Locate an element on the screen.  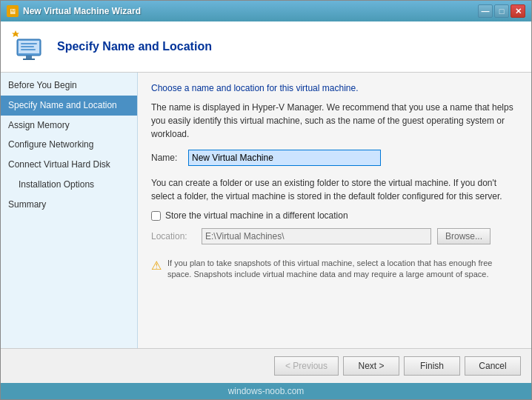
folder-desc: You can create a folder or use an existi… is located at coordinates (335, 190).